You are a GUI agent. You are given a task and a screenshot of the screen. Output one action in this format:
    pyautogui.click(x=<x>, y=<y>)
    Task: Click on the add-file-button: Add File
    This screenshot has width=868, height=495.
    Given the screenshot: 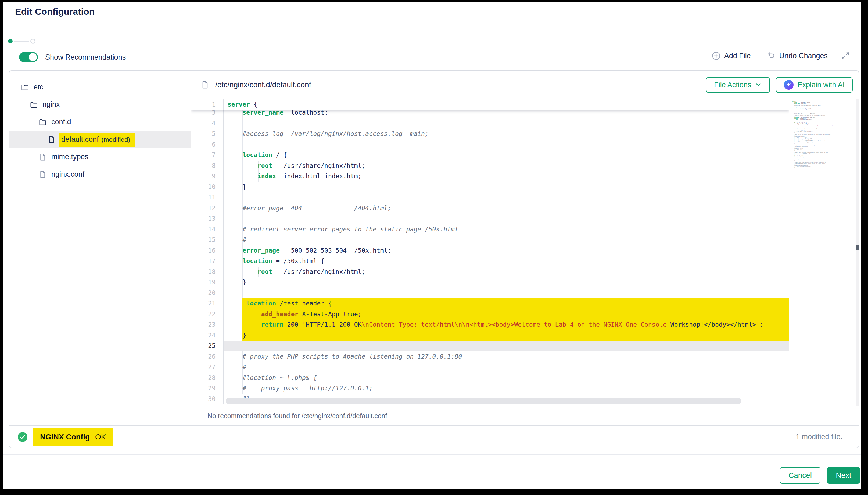 What is the action you would take?
    pyautogui.click(x=731, y=56)
    